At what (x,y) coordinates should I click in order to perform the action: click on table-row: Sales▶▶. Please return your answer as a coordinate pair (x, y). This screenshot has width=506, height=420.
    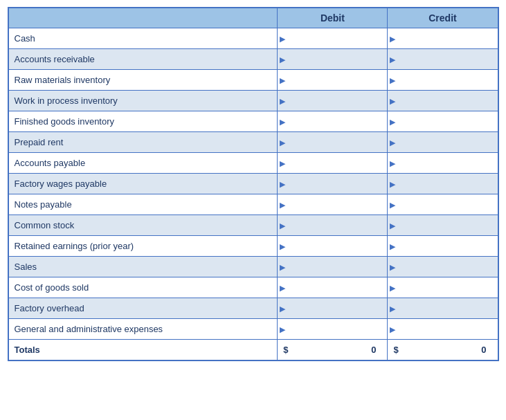
    Looking at the image, I should click on (253, 267).